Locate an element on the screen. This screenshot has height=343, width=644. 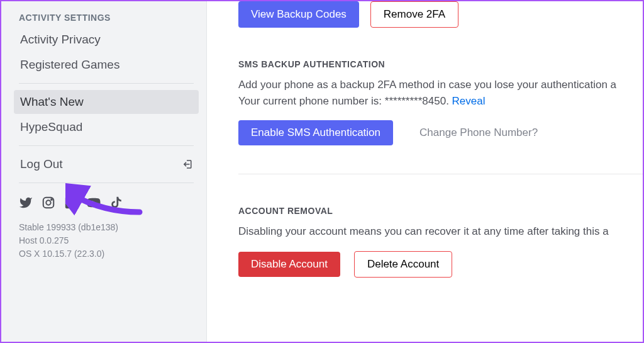
enable-sms-auth-button: Enable SMS Authentication is located at coordinates (316, 133).